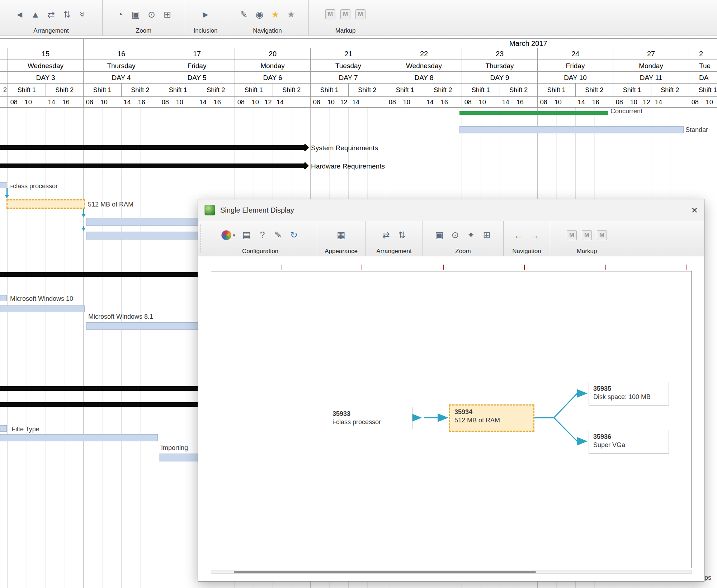  Describe the element at coordinates (226, 235) in the screenshot. I see `netronic-logo-icon` at that location.